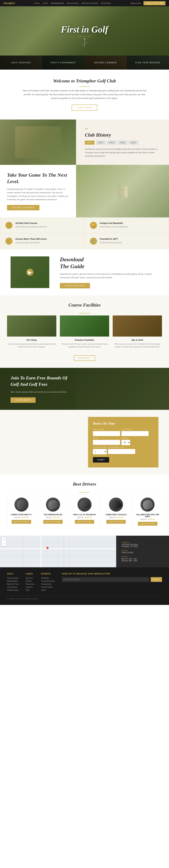  What do you see at coordinates (112, 143) in the screenshot?
I see `history-tab-1934: 1934` at bounding box center [112, 143].